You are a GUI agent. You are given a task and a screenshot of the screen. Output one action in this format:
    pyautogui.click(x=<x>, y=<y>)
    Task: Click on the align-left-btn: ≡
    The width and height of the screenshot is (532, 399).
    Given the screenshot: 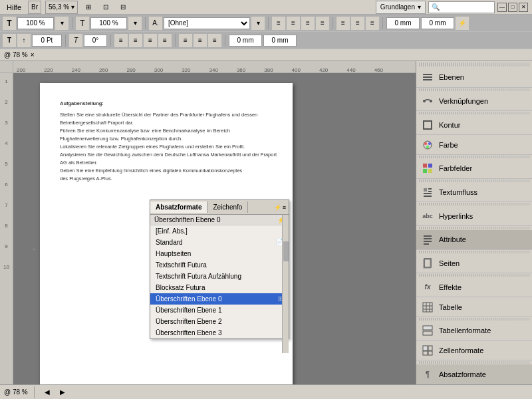 What is the action you would take?
    pyautogui.click(x=279, y=23)
    